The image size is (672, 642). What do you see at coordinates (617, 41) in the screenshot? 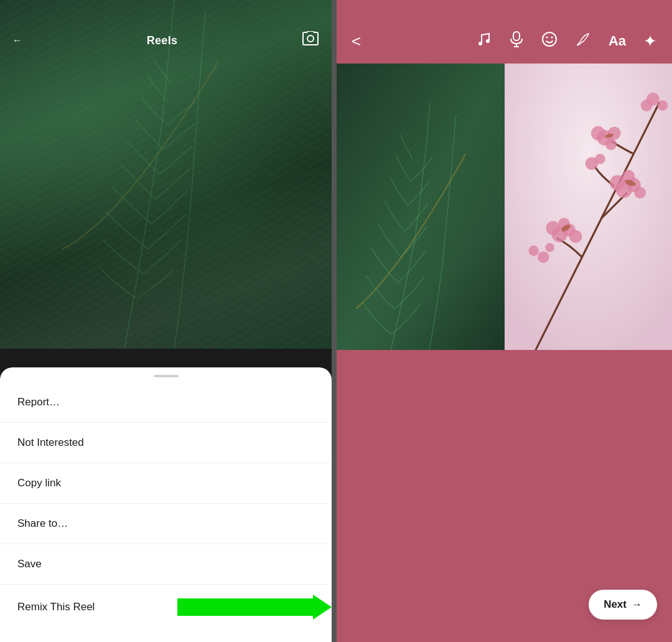
I see `text-tool-icon: Aa` at bounding box center [617, 41].